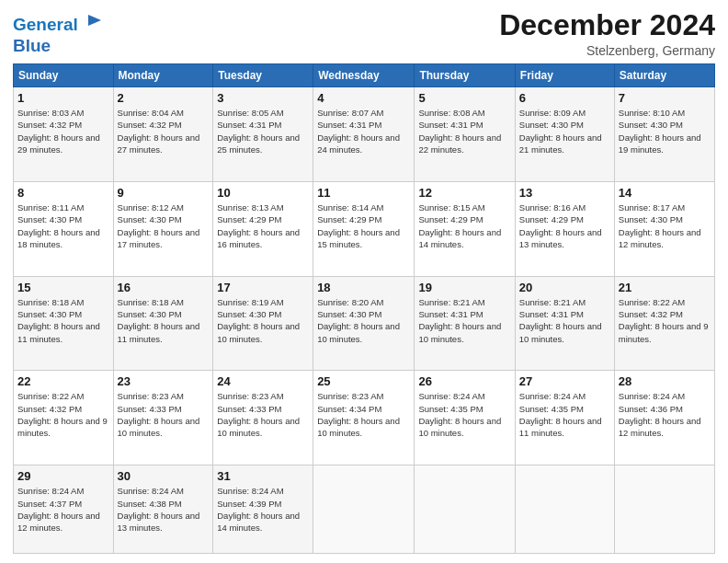 This screenshot has height=563, width=728. What do you see at coordinates (164, 510) in the screenshot?
I see `calendar-cell: 30Sunrise: 8:24 AMSunset: 4:38 PMDayligh…` at bounding box center [164, 510].